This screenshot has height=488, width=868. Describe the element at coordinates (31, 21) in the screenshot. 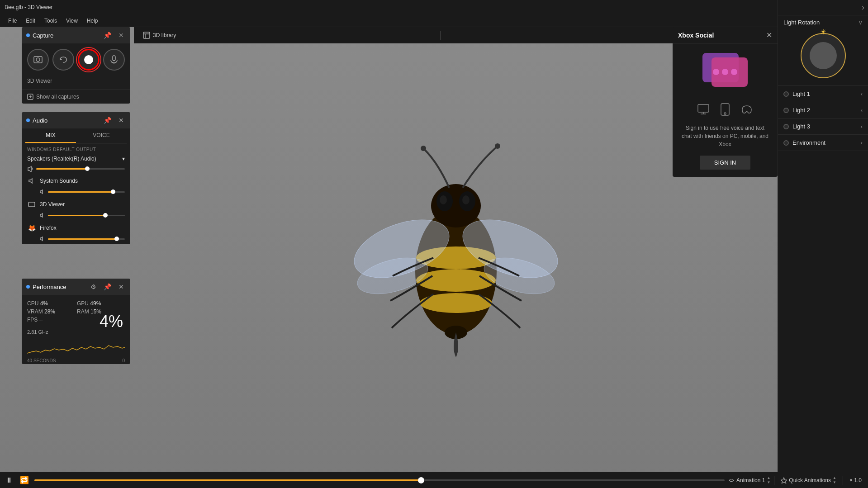

I see `menu-edit: Edit` at that location.